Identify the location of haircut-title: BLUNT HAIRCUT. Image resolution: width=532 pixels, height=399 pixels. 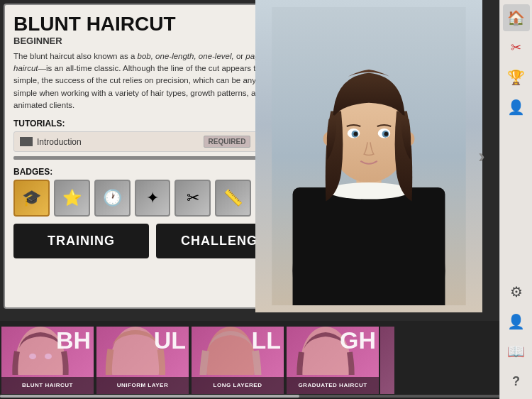
(153, 24).